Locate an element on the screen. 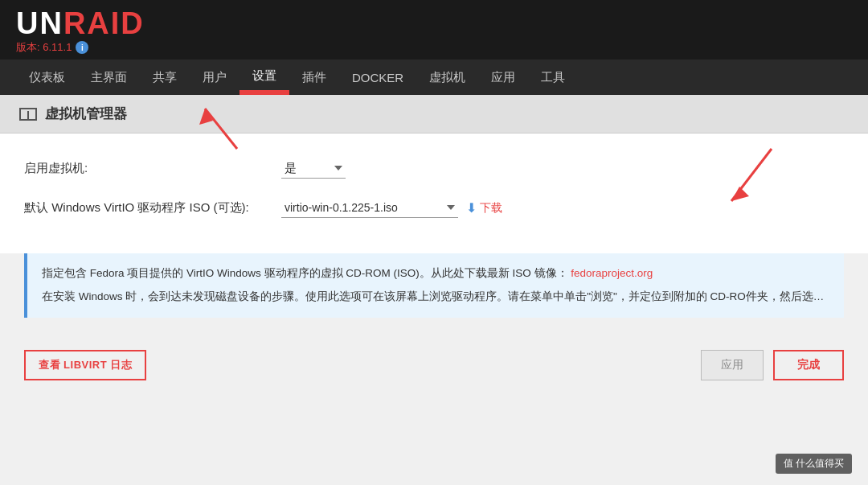  nav-vm: 虚拟机 is located at coordinates (447, 77).